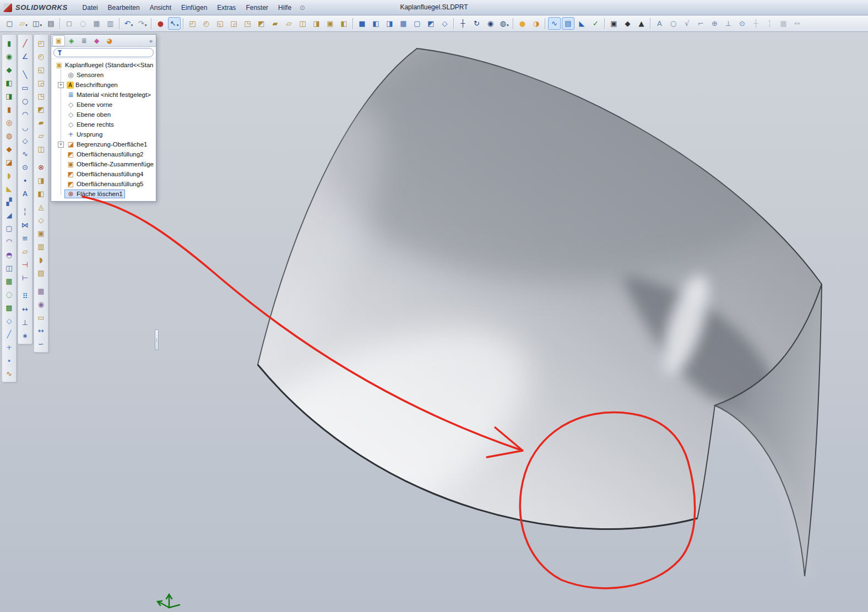 This screenshot has height=612, width=868. What do you see at coordinates (25, 322) in the screenshot?
I see `display-relations-icon: ⊥` at bounding box center [25, 322].